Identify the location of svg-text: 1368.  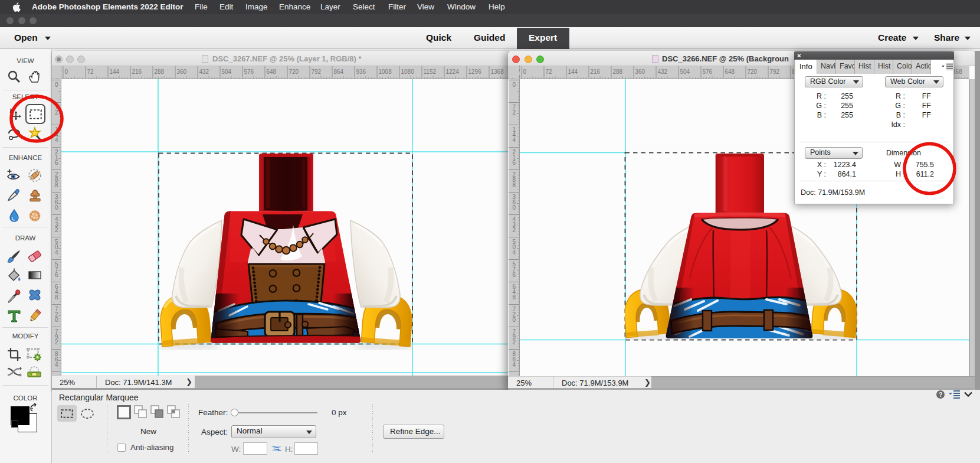
(498, 72).